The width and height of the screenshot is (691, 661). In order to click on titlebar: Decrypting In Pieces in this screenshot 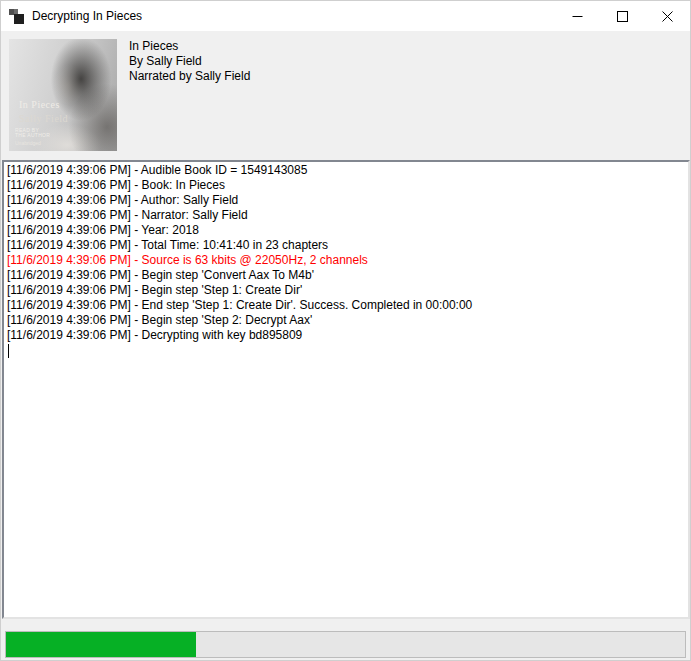, I will do `click(346, 16)`.